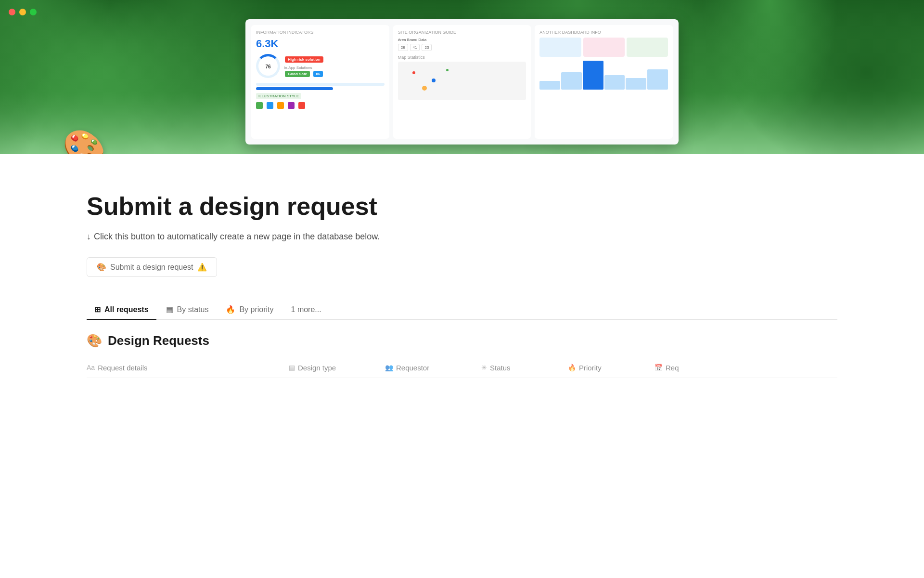  What do you see at coordinates (122, 368) in the screenshot?
I see `col-header-request-details-label: Request details` at bounding box center [122, 368].